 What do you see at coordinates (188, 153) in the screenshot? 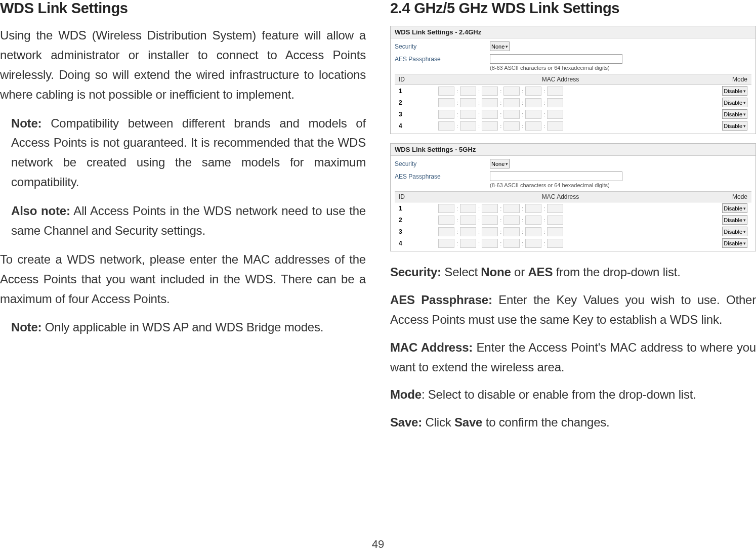
I see `note-1-body: Compatibility between different brands a…` at bounding box center [188, 153].